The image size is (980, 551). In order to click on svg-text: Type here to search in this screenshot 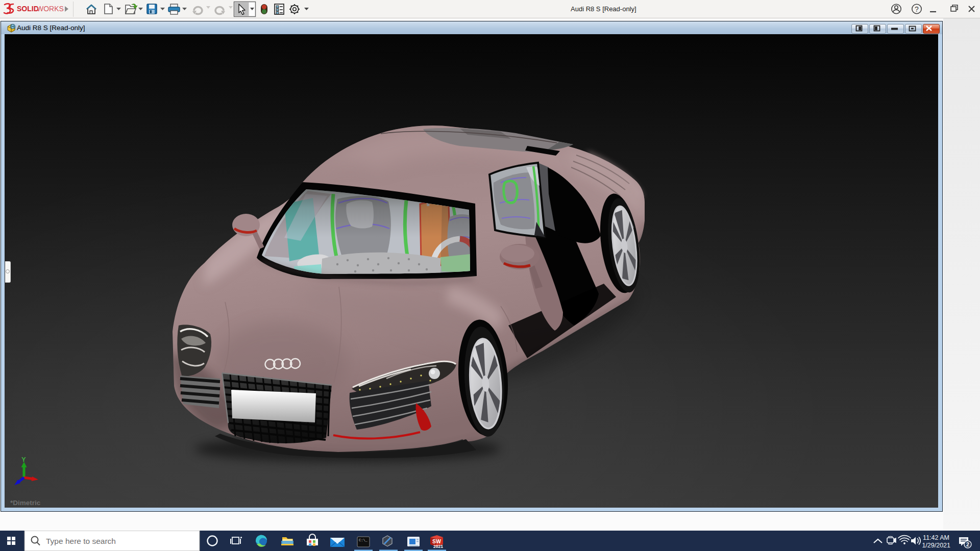, I will do `click(81, 541)`.